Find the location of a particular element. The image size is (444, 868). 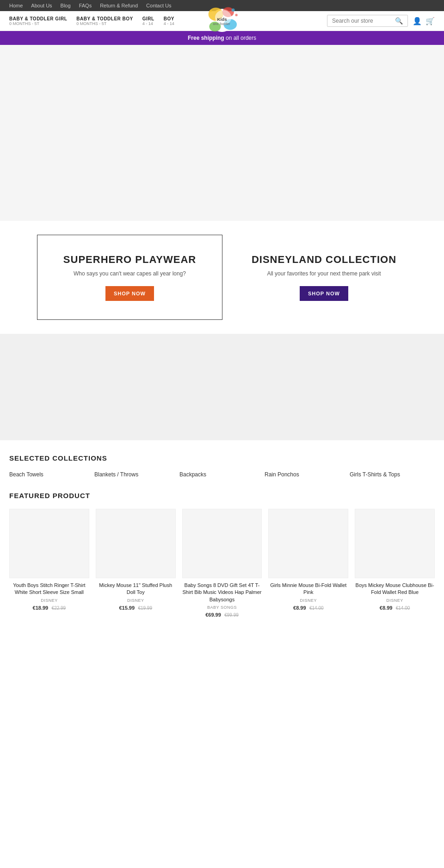

collection-girls-tshirts: Girls T-Shirts & Tops is located at coordinates (392, 475).